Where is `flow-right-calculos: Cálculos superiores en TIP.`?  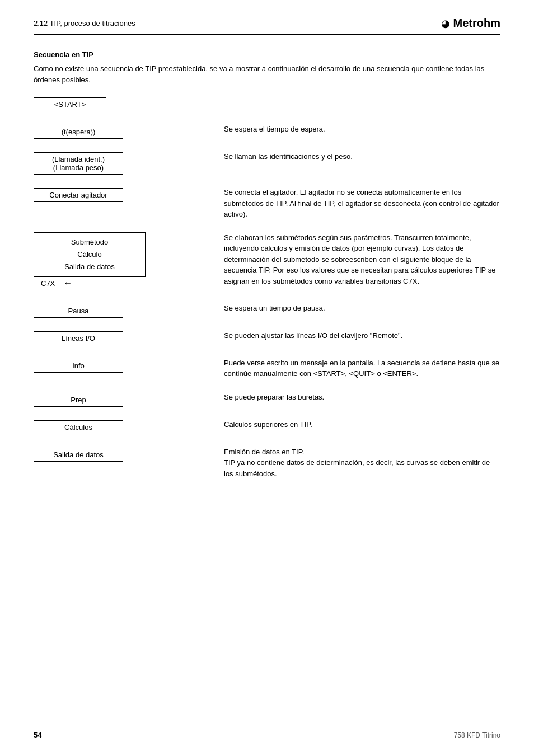 flow-right-calculos: Cálculos superiores en TIP. is located at coordinates (357, 425).